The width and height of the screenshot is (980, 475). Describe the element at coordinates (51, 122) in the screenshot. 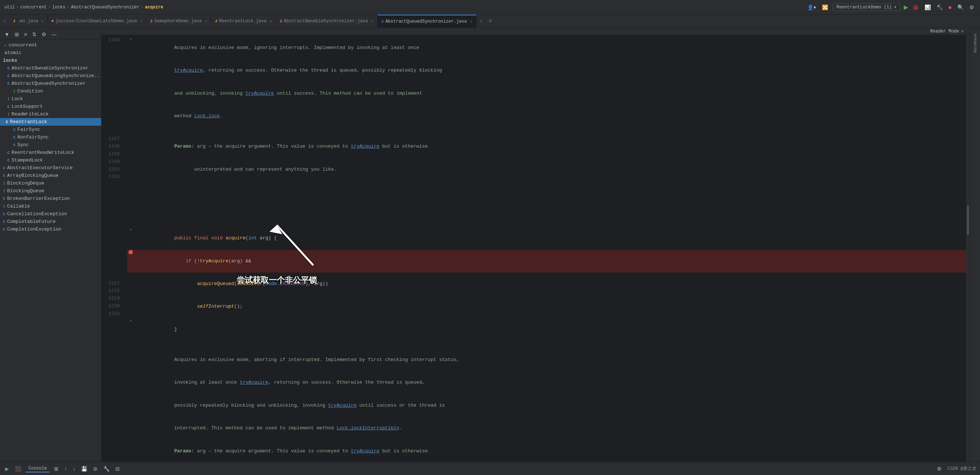

I see `sidebar-item-reentrantlock: C ReentrantLock` at that location.